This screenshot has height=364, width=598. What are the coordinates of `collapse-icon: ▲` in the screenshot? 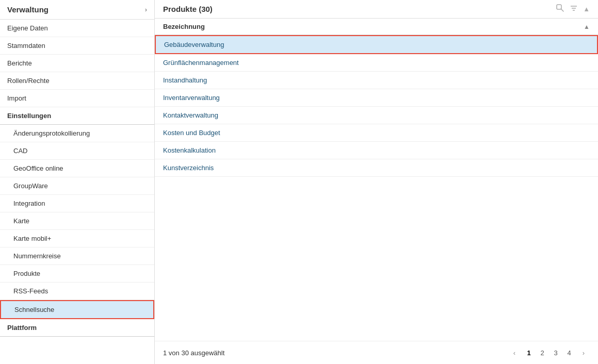 It's located at (586, 9).